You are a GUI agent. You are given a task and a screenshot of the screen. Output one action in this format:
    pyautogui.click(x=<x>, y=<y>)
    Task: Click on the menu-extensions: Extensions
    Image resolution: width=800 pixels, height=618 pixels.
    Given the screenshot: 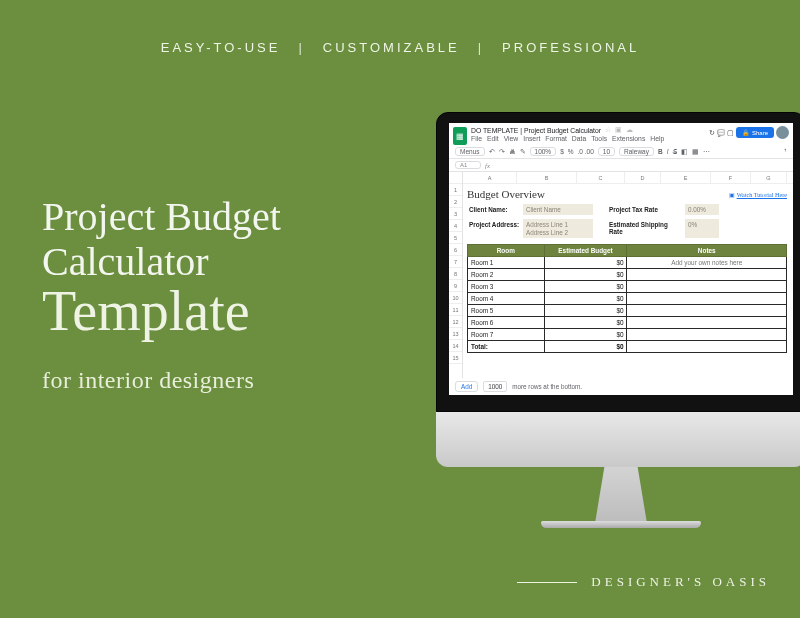 What is the action you would take?
    pyautogui.click(x=628, y=138)
    